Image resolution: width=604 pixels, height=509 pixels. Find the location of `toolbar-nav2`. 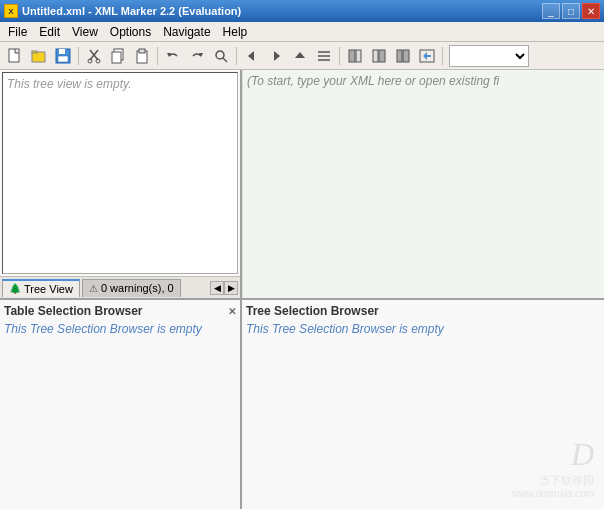

toolbar-nav2 is located at coordinates (276, 56).